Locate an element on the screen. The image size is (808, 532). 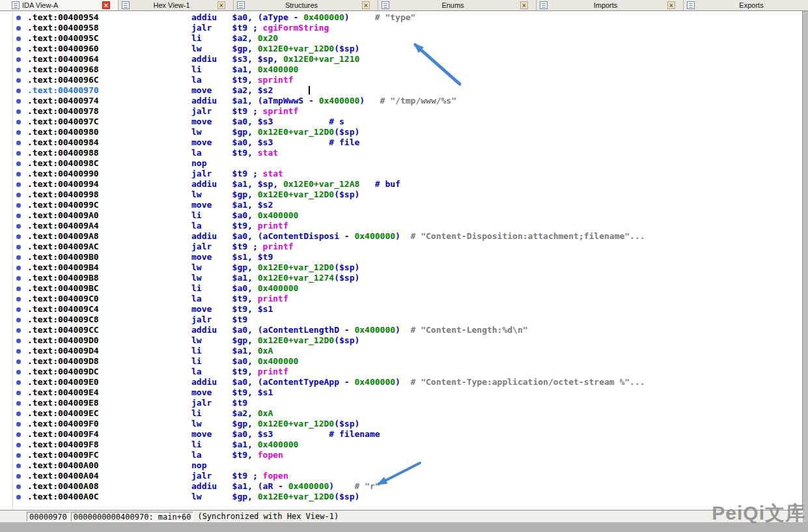
code-token: addiu $a0, (aContentTypeApp - is located at coordinates (273, 382).